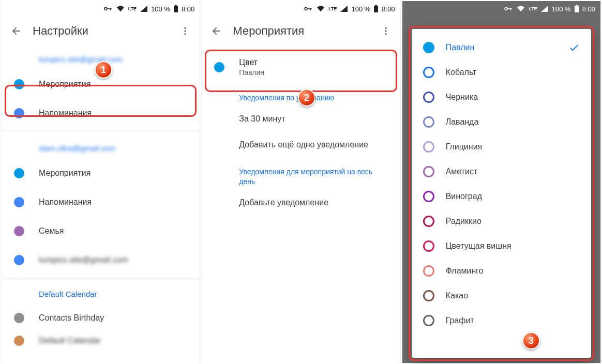 The height and width of the screenshot is (364, 602). I want to click on color-option: Какао, so click(502, 296).